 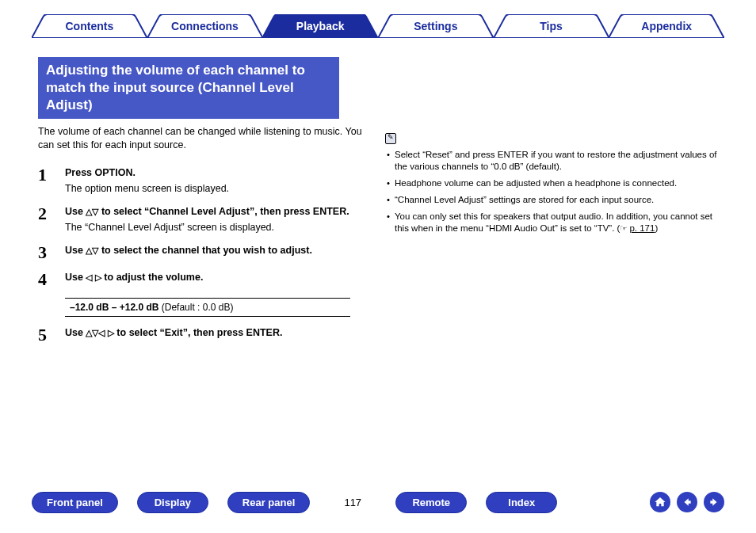 What do you see at coordinates (666, 26) in the screenshot?
I see `tab-label: Appendix` at bounding box center [666, 26].